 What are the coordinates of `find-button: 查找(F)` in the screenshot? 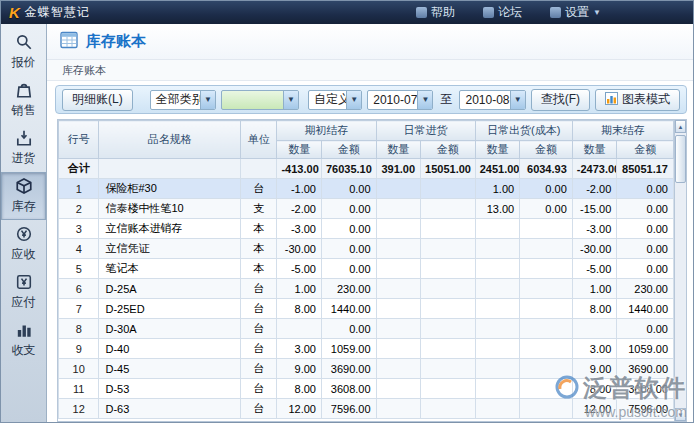 It's located at (560, 100).